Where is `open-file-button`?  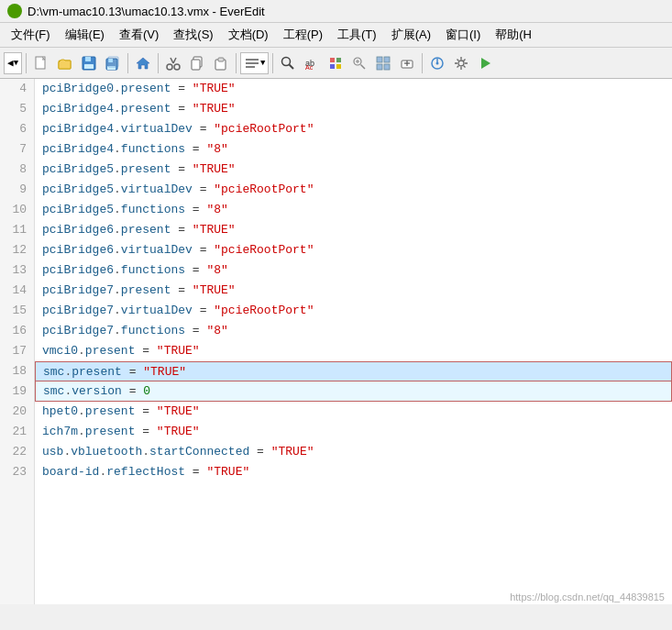
open-file-button is located at coordinates (65, 63).